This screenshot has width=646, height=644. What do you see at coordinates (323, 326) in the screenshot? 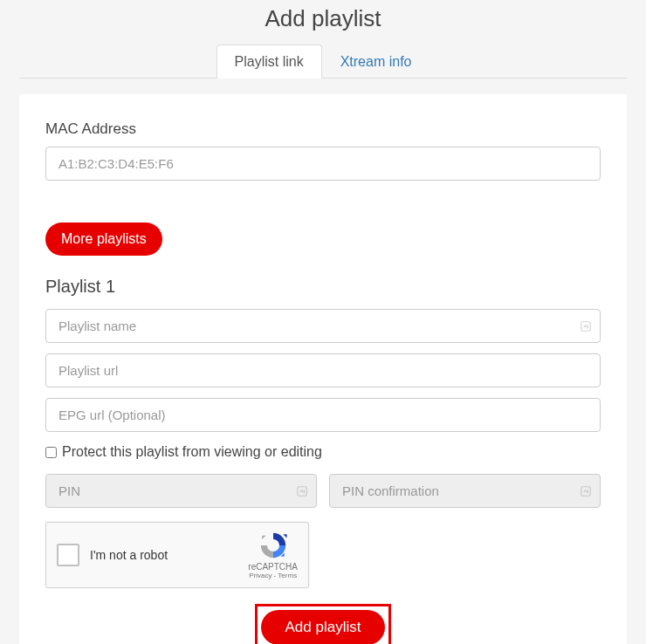
I see `playlist-name-input` at bounding box center [323, 326].